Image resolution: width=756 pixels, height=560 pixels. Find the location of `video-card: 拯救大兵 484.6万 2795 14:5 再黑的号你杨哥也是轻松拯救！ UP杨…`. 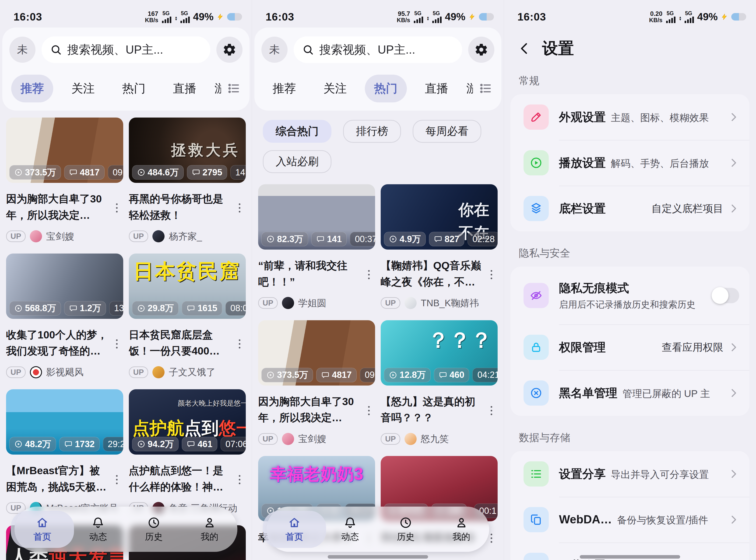

video-card: 拯救大兵 484.6万 2795 14:5 再黑的号你杨哥也是轻松拯救！ UP杨… is located at coordinates (187, 180).